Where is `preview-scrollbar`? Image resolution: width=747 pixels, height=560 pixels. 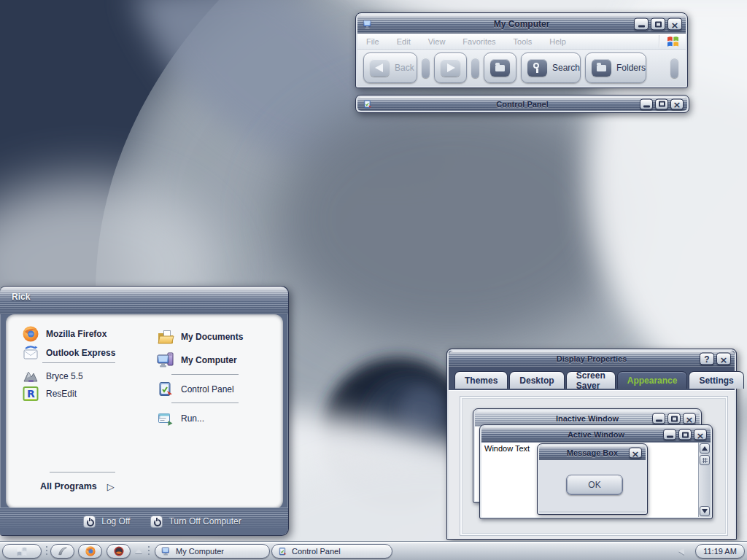
preview-scrollbar is located at coordinates (705, 480).